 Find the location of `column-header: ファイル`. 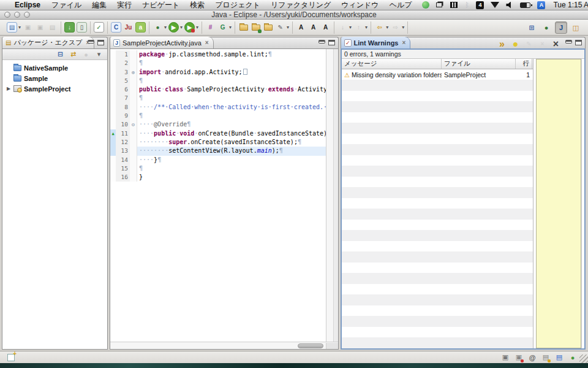

column-header: ファイル is located at coordinates (479, 64).